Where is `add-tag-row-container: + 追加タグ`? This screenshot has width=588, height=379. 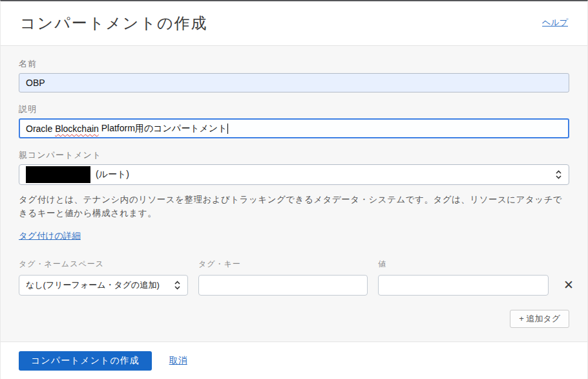
add-tag-row-container: + 追加タグ is located at coordinates (294, 319).